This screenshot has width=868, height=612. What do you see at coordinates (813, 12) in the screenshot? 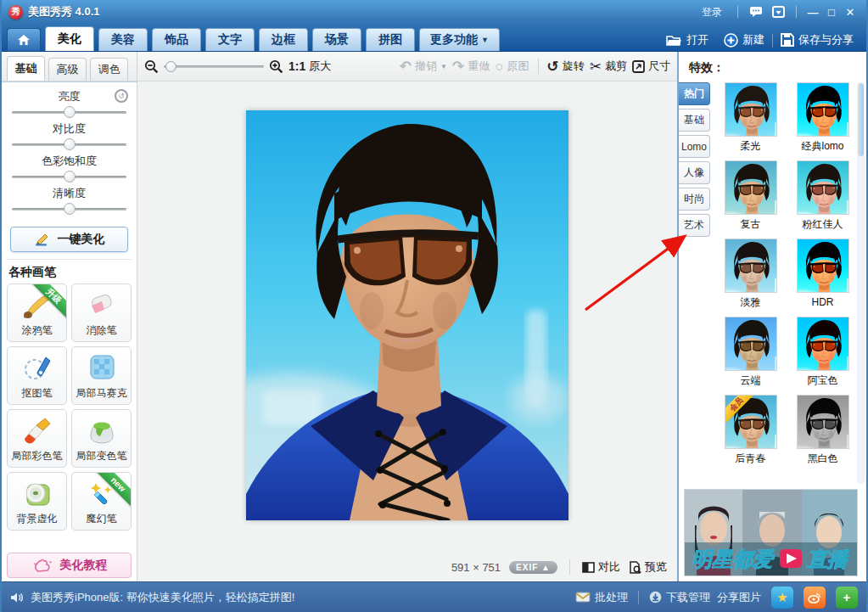
I see `minimize-button: —` at bounding box center [813, 12].